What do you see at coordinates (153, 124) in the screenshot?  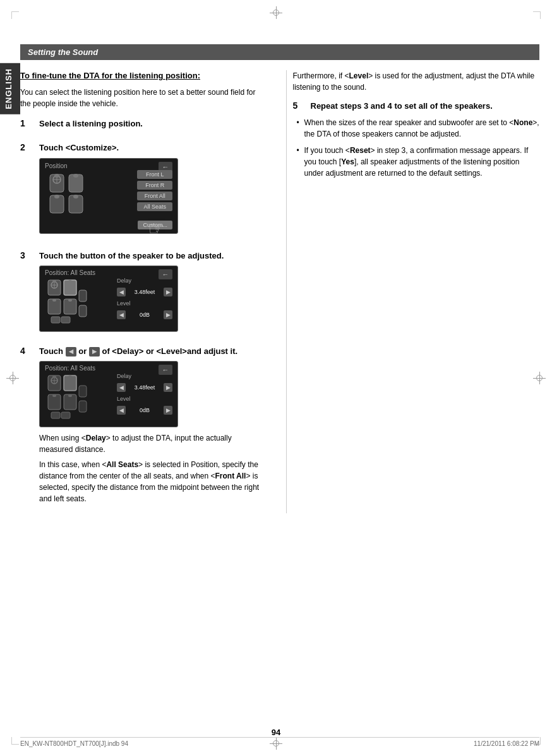 I see `step-1-label: Select a listening position.` at bounding box center [153, 124].